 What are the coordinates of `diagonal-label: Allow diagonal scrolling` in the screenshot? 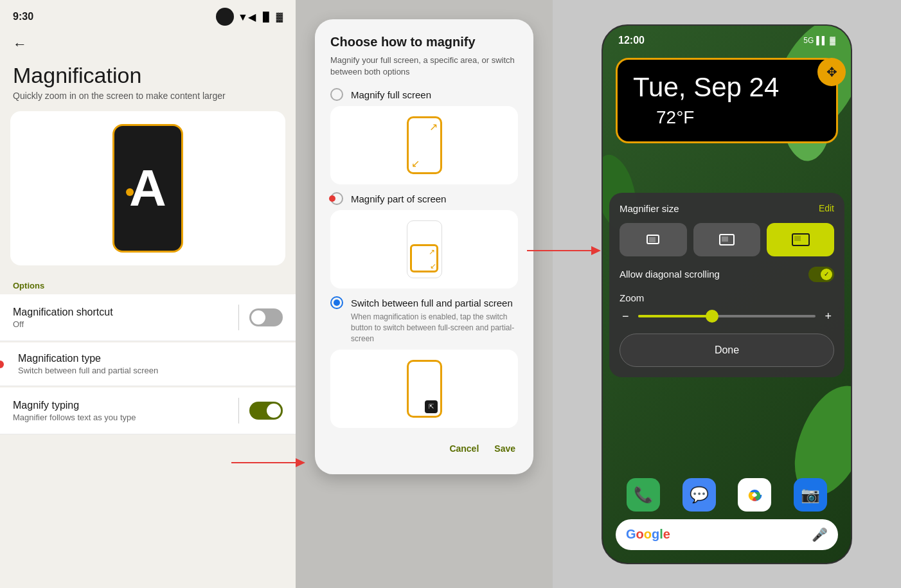 It's located at (670, 274).